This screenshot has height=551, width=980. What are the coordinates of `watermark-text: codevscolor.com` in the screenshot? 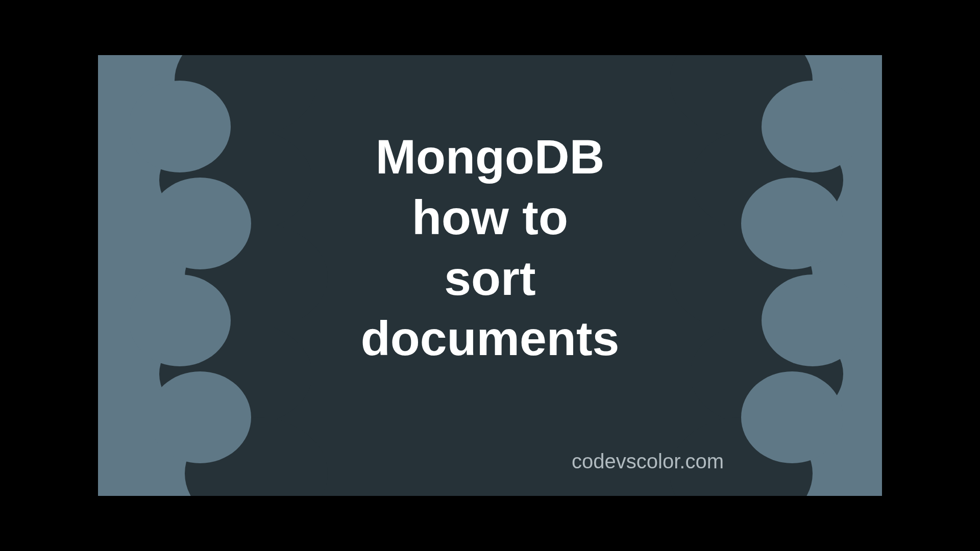 It's located at (648, 461).